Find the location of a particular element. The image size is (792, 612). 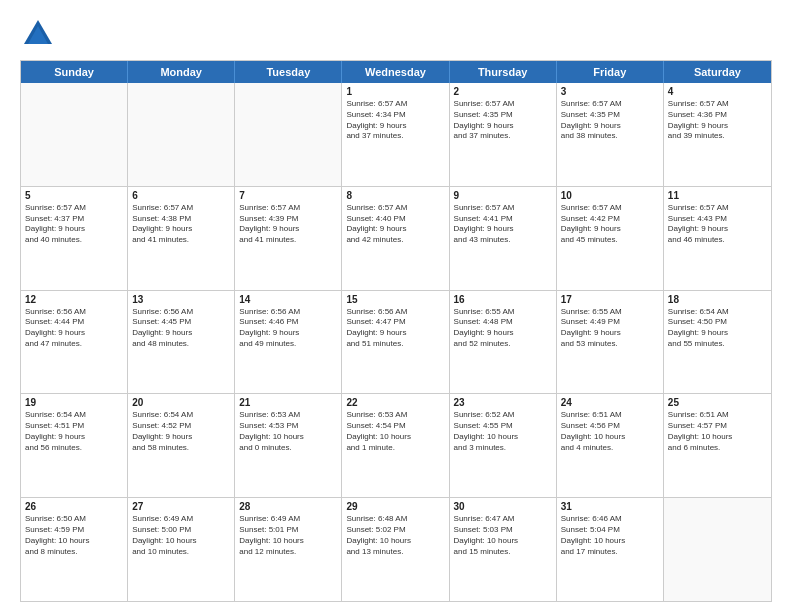

day-info: Sunrise: 6:57 AM Sunset: 4:37 PM Dayligh… is located at coordinates (74, 224).